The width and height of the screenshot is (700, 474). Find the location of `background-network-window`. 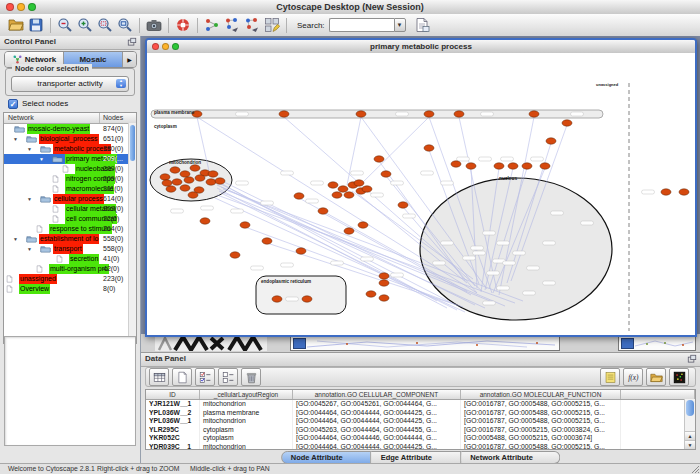

background-network-window is located at coordinates (425, 344).